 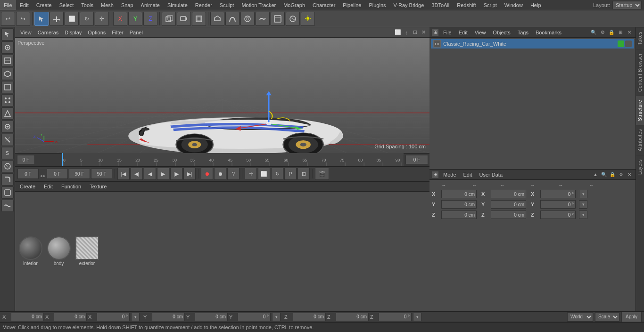 I want to click on auto-keyframe-button: ⏺, so click(x=220, y=174).